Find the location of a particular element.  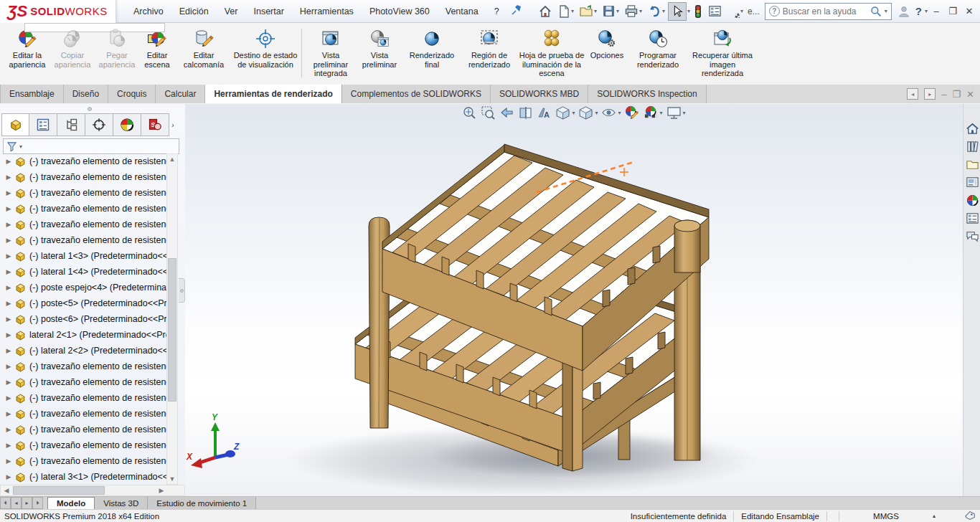

home-icon is located at coordinates (972, 128).